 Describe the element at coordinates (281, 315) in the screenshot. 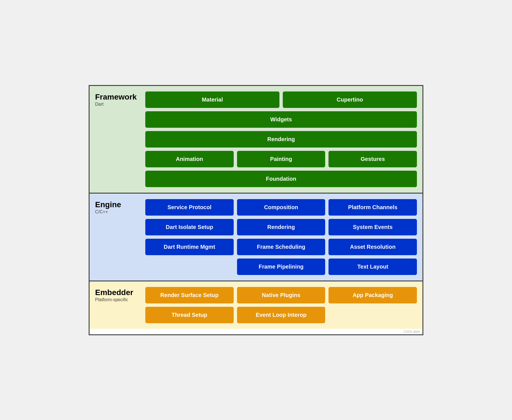

I see `embedder-row-2: Thread Setup Event Loop Interop` at that location.